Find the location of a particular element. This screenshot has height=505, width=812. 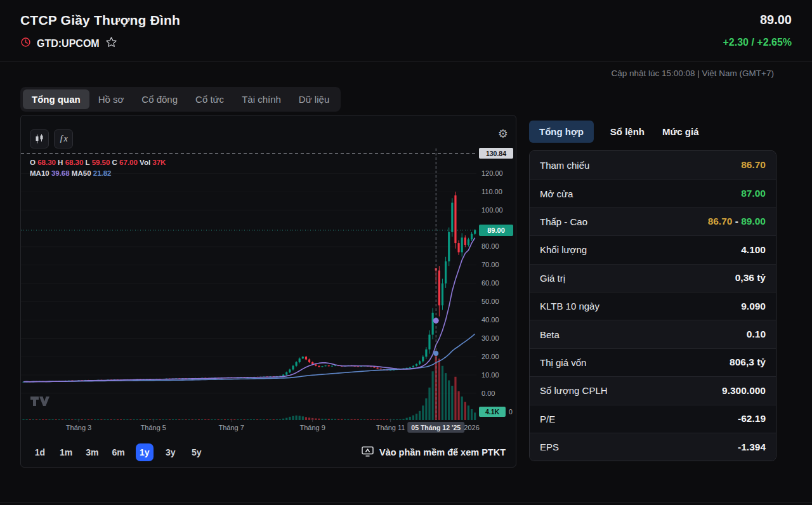

stat-label: Thấp - Cao is located at coordinates (563, 222).